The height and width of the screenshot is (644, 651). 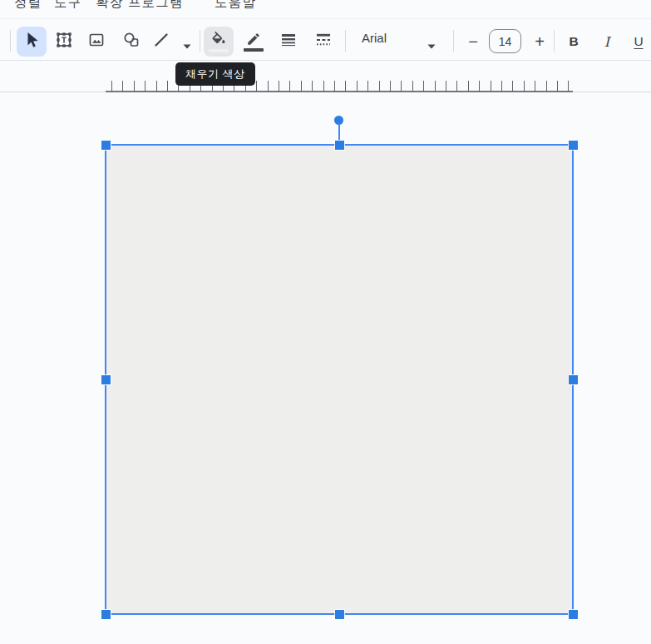 What do you see at coordinates (254, 50) in the screenshot?
I see `border-color-preview` at bounding box center [254, 50].